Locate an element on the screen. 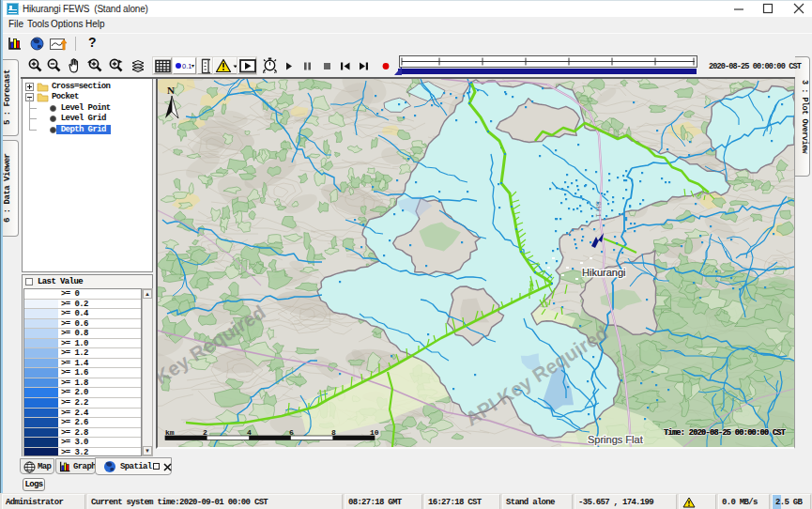  svg-text: Time: 2020-08-25 00:00:00 CST is located at coordinates (725, 433).